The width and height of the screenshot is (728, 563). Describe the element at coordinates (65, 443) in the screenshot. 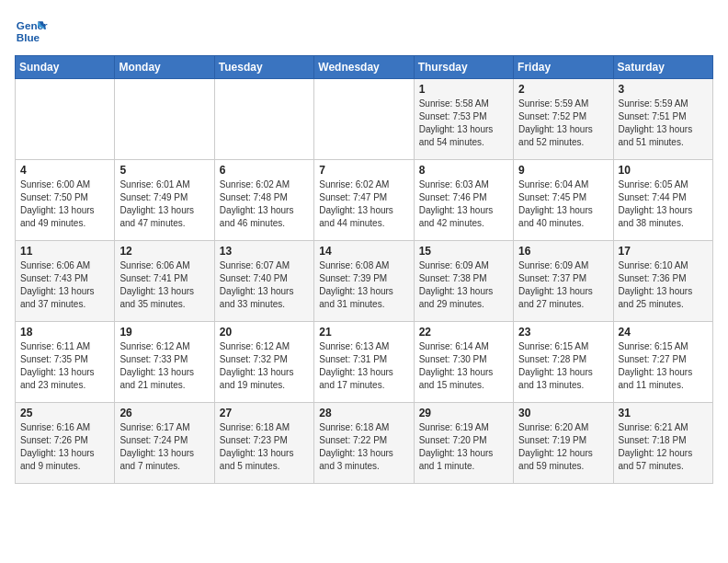

I see `calendar-cell: 25Sunrise: 6:16 AMSunset: 7:26 PMDayligh…` at that location.